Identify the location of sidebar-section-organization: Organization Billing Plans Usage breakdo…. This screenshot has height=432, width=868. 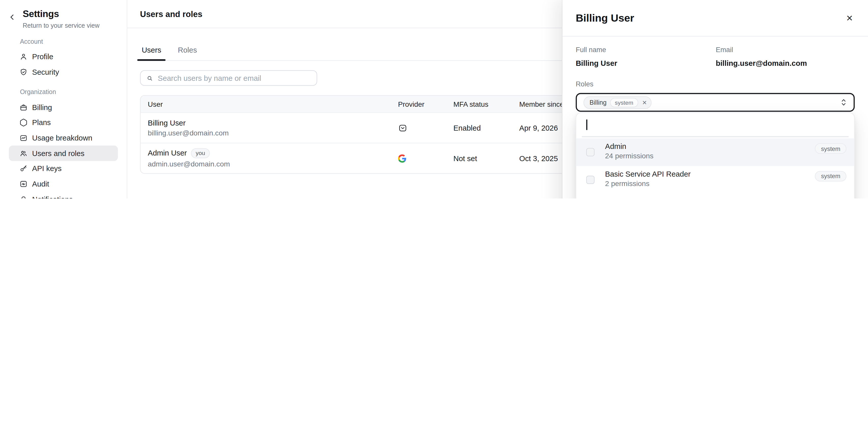
(63, 143).